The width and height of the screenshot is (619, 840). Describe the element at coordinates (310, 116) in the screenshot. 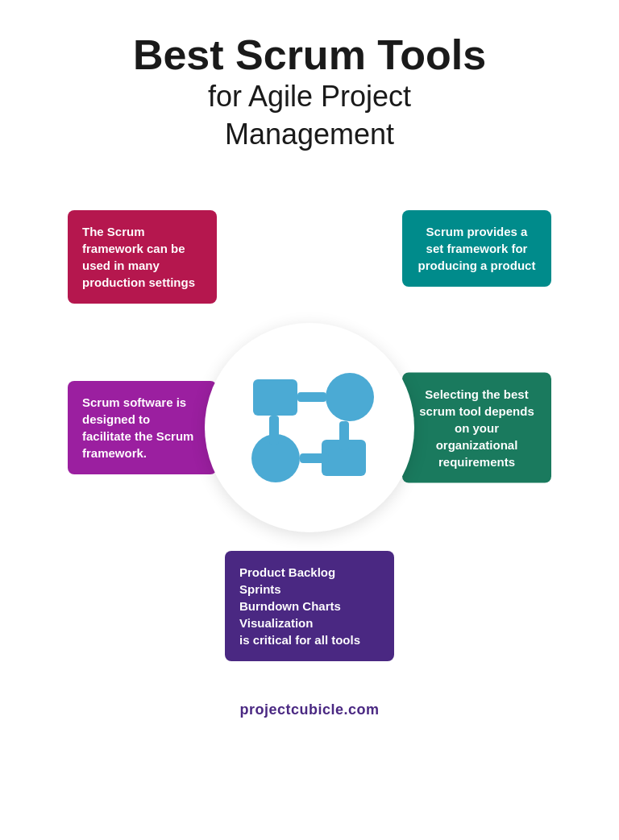

I see `page-title-sub: for Agile ProjectManagement` at that location.